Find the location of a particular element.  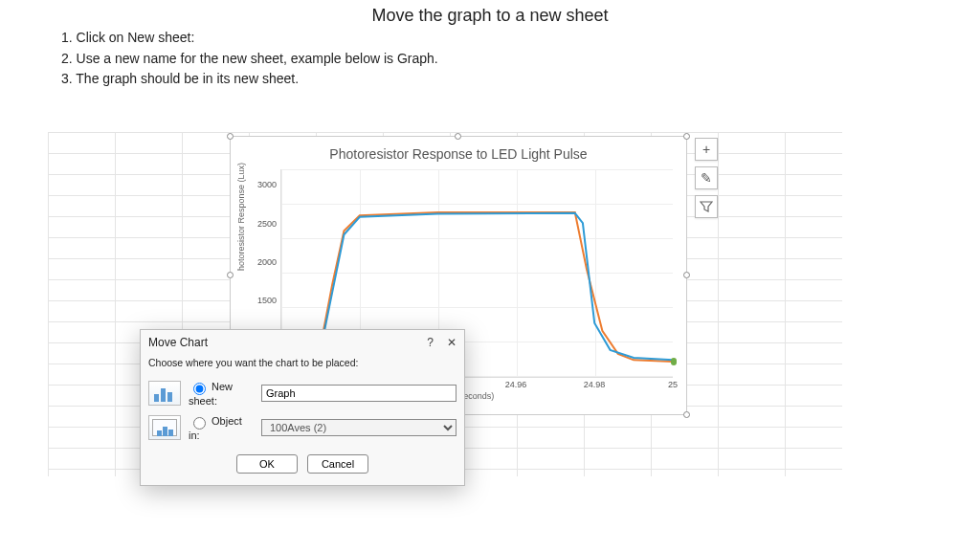

new-sheet-radio is located at coordinates (199, 388).